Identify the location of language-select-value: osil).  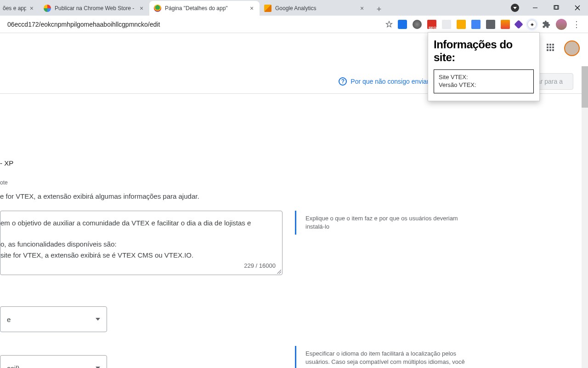
(13, 366).